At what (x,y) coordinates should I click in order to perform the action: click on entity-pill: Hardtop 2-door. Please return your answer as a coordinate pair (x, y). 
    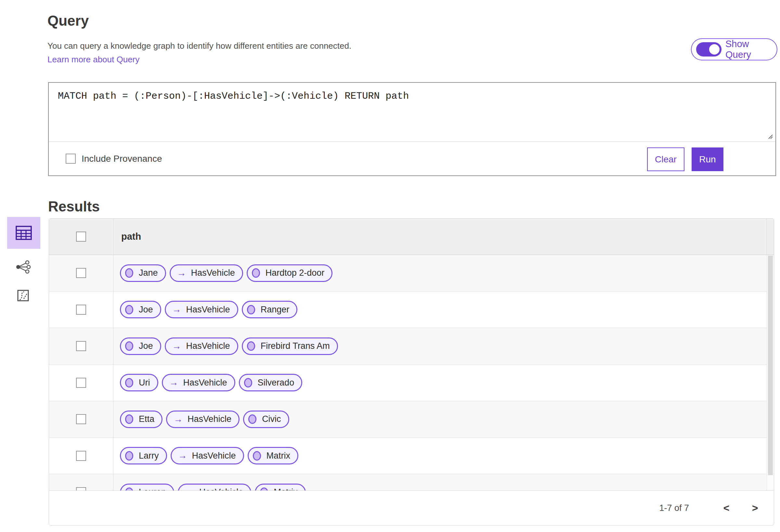
    Looking at the image, I should click on (290, 273).